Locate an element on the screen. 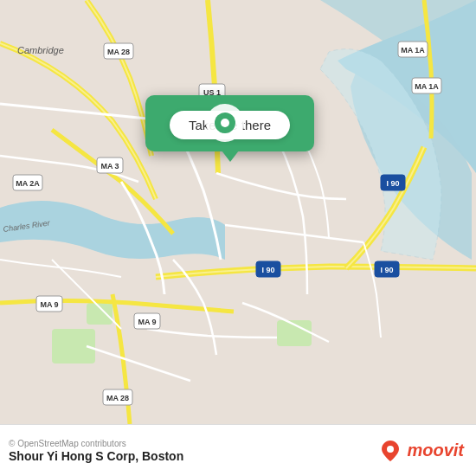  svg-text: MA 2A is located at coordinates (28, 183).